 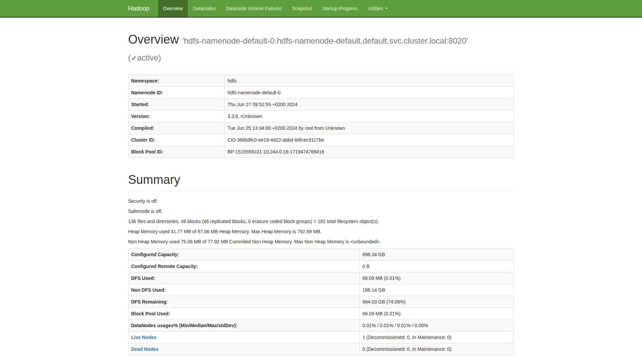 What do you see at coordinates (321, 349) in the screenshot?
I see `table-row-dead-nodes: Dead Nodes 0 (Decommissioned: 0, In Main…` at bounding box center [321, 349].